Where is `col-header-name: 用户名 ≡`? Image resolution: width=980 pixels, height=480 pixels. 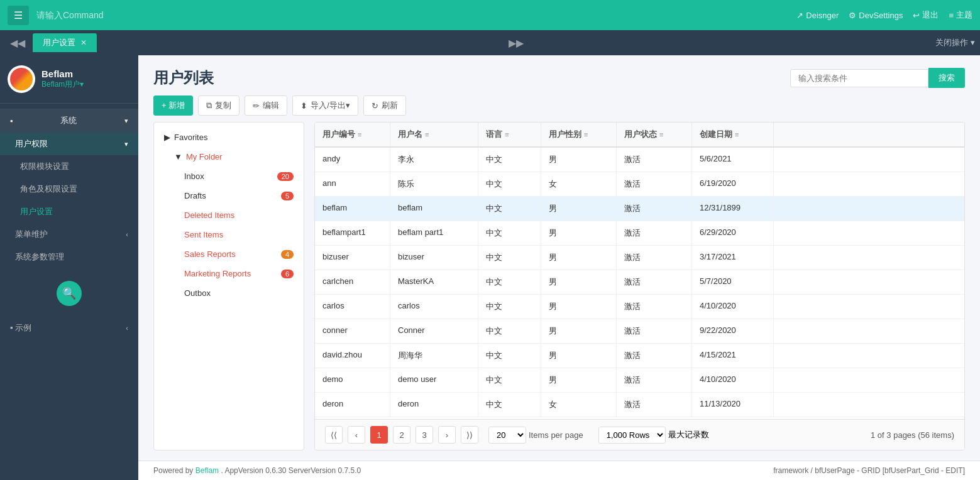
col-header-name: 用户名 ≡ is located at coordinates (434, 134).